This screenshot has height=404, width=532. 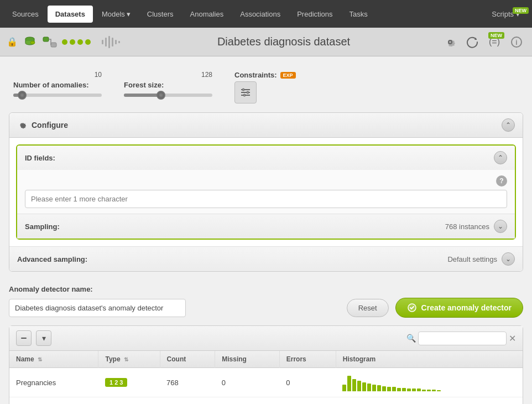 What do you see at coordinates (58, 84) in the screenshot?
I see `anomalies-slider-group: 10 Number of anomalies:` at bounding box center [58, 84].